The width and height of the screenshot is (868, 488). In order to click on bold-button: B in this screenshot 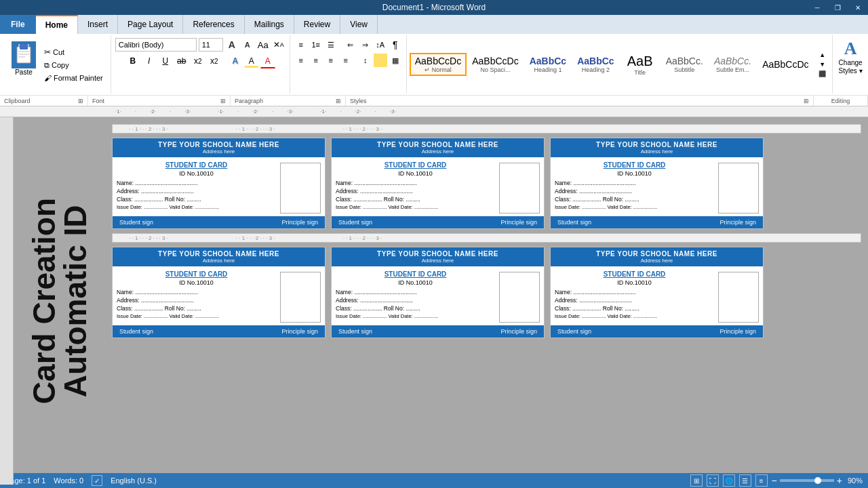, I will do `click(133, 61)`.